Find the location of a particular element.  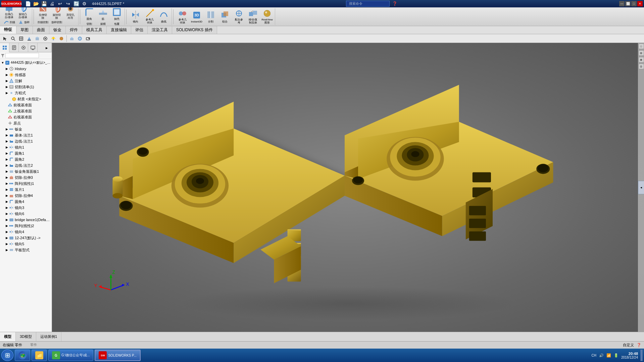

mirror4-expand-icon: ▶ is located at coordinates (7, 232).